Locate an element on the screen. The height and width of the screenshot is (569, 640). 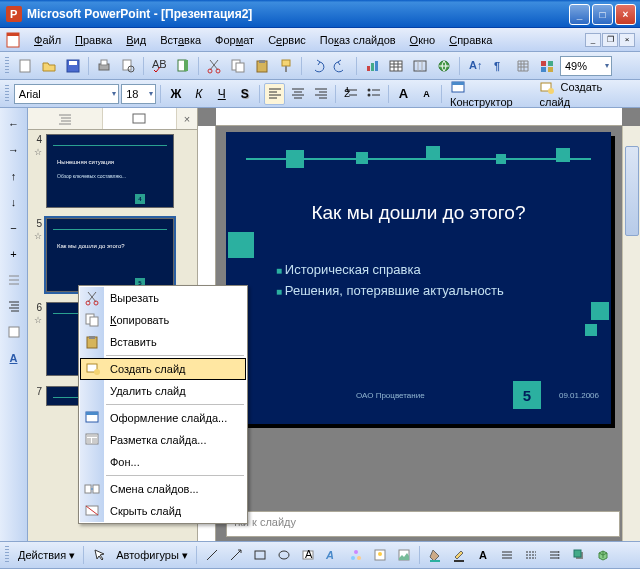
slide-title: Как мы дошли до этого? is located at coordinates (418, 213).